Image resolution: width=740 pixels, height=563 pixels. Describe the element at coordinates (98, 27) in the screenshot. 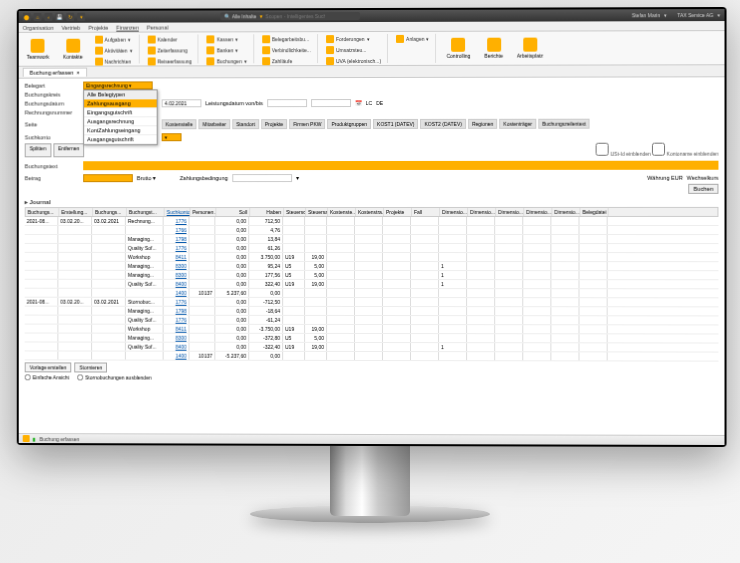

I see `menu-projekte: Projekte` at that location.